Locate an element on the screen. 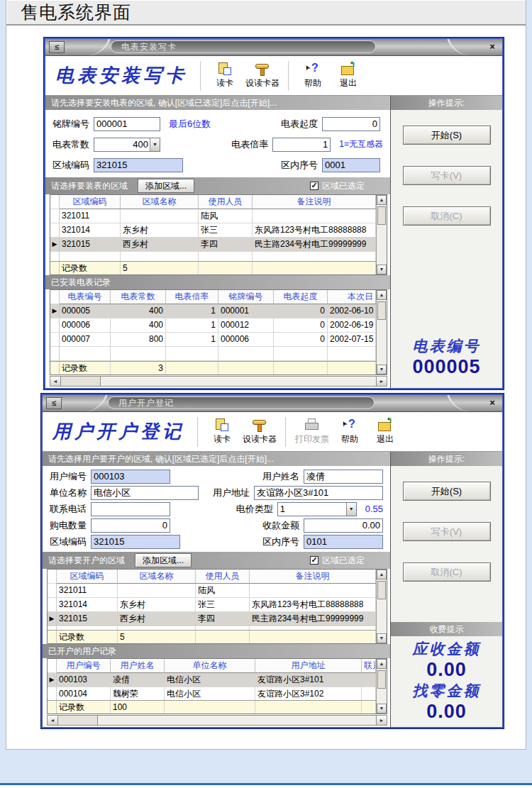  bottom-strip is located at coordinates (266, 787).